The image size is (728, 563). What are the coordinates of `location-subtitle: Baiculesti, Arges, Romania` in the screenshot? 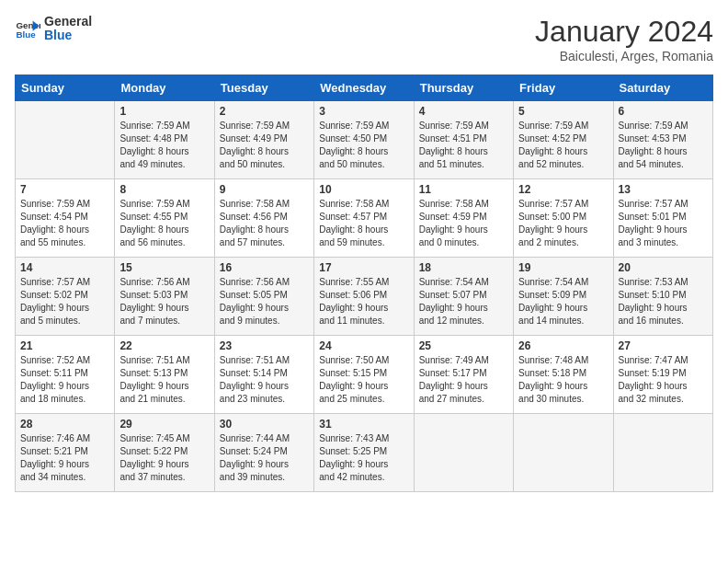 It's located at (624, 56).